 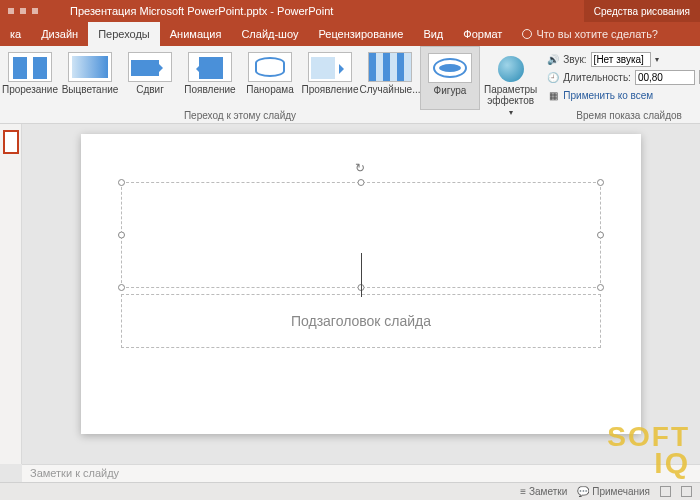 What do you see at coordinates (614, 492) in the screenshot?
I see `comments-toggle: 💬Примечания` at bounding box center [614, 492].